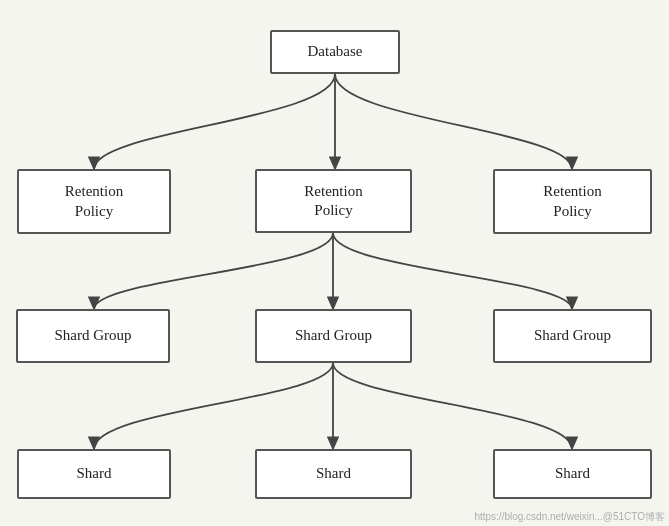 The width and height of the screenshot is (669, 526). What do you see at coordinates (333, 202) in the screenshot?
I see `rp-center-label: RetentionPolicy` at bounding box center [333, 202].